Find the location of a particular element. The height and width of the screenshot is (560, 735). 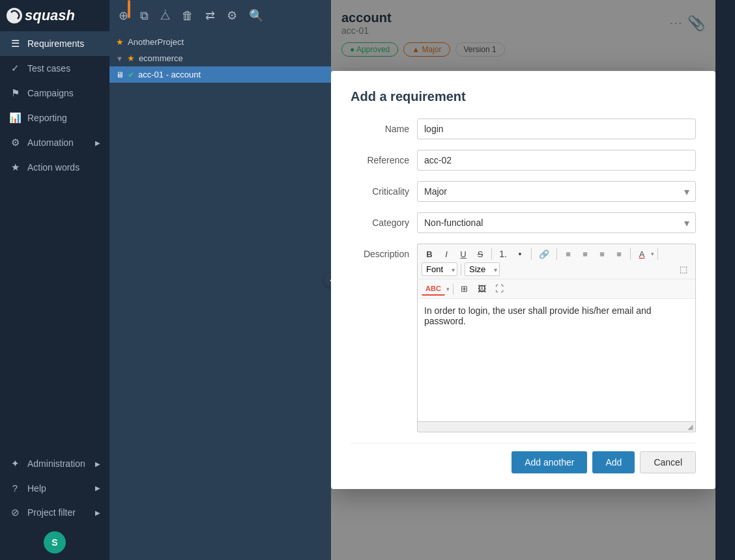

category-select: Functional Non-functional Performance is located at coordinates (556, 223).